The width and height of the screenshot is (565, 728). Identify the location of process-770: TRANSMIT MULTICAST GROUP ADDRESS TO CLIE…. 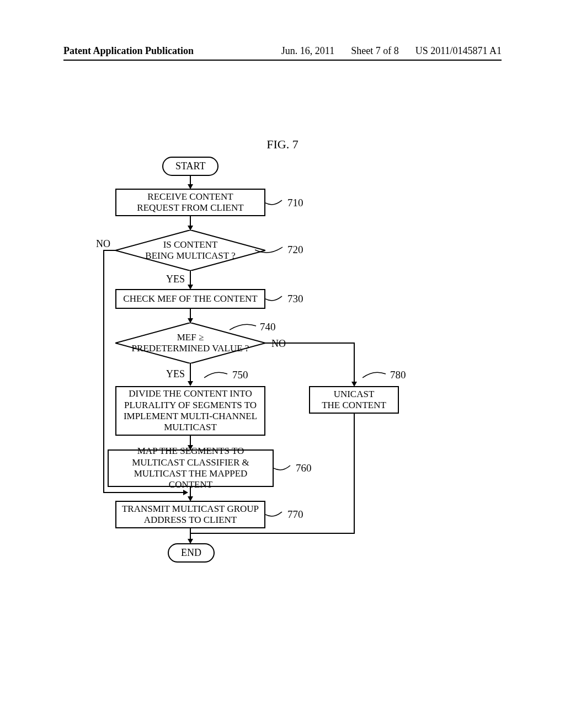
(190, 515).